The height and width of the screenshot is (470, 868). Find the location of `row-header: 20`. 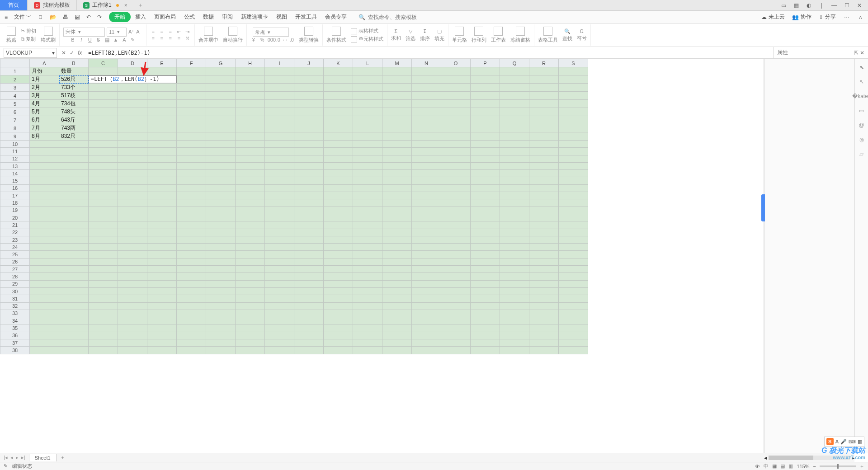

row-header: 20 is located at coordinates (15, 217).